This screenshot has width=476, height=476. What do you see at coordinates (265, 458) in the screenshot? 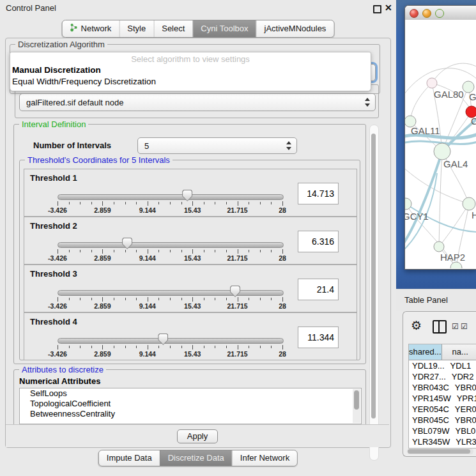
I see `bottom-tab-infer-network: Infer Network` at bounding box center [265, 458].